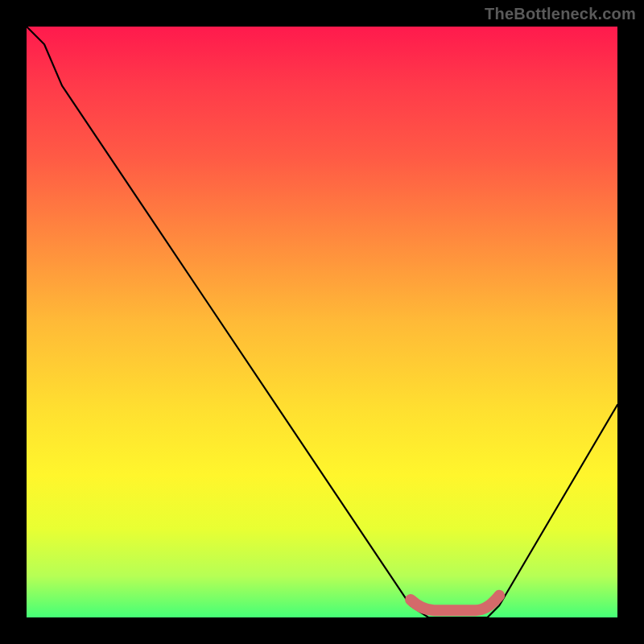 Image resolution: width=644 pixels, height=644 pixels. What do you see at coordinates (560, 14) in the screenshot?
I see `watermark-text: TheBottleneck.com` at bounding box center [560, 14].